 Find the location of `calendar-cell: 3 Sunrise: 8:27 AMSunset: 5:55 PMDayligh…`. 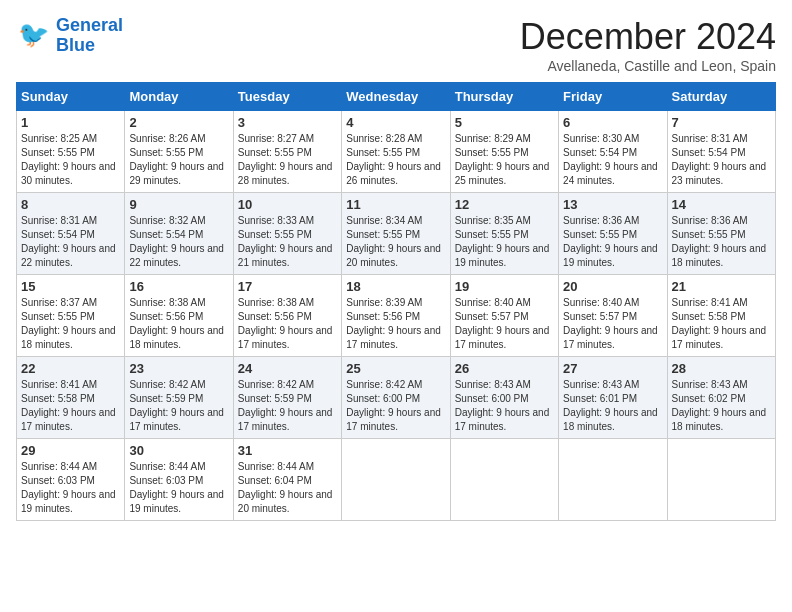

calendar-cell: 3 Sunrise: 8:27 AMSunset: 5:55 PMDayligh… is located at coordinates (287, 152).